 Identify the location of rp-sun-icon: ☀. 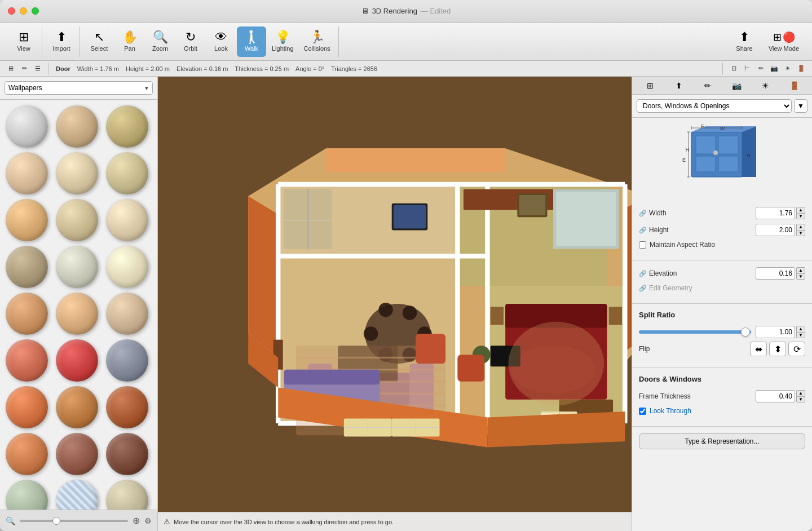
(765, 86).